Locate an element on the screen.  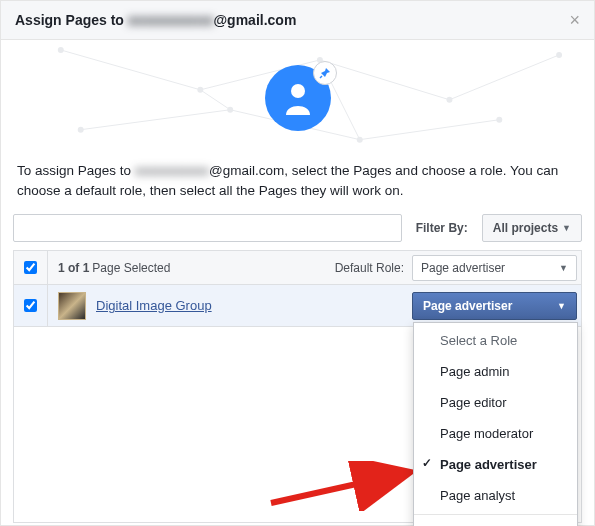
default-role-select: Page advertiser ▼ is located at coordinates (494, 268).